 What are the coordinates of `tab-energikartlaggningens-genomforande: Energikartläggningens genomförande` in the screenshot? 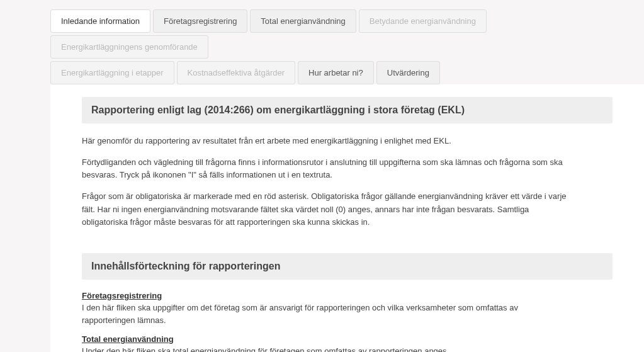 It's located at (130, 47).